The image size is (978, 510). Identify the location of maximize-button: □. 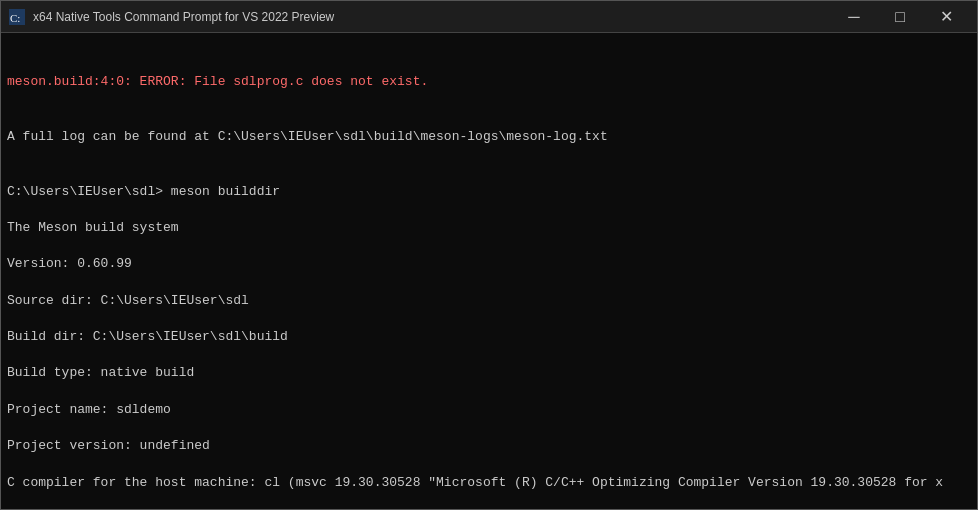
(900, 17).